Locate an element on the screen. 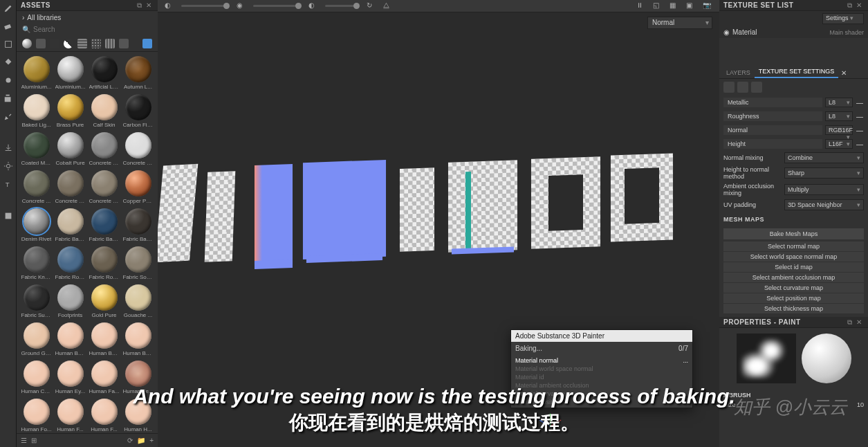 The height and width of the screenshot is (447, 868). add-icon: + is located at coordinates (151, 440).